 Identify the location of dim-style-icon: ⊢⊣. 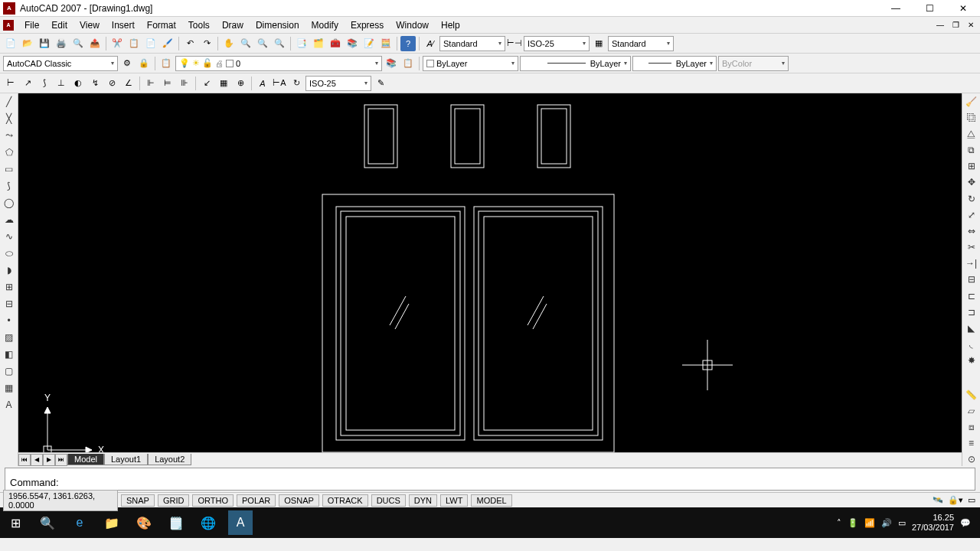
(514, 44).